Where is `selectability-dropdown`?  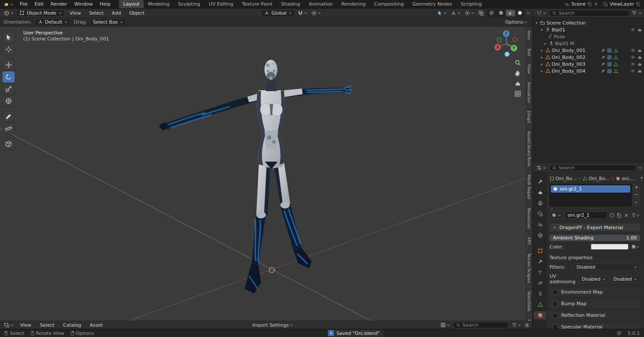
selectability-dropdown is located at coordinates (442, 13).